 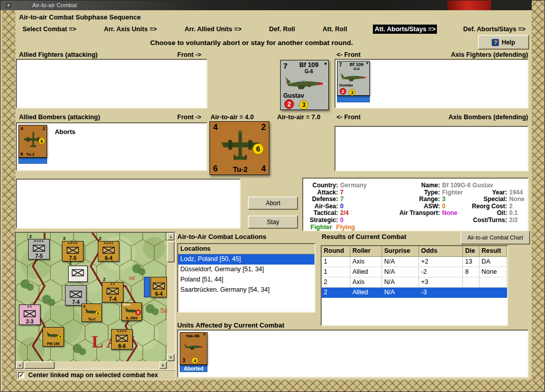 What do you see at coordinates (8, 5) in the screenshot?
I see `app-icon: ✈` at bounding box center [8, 5].